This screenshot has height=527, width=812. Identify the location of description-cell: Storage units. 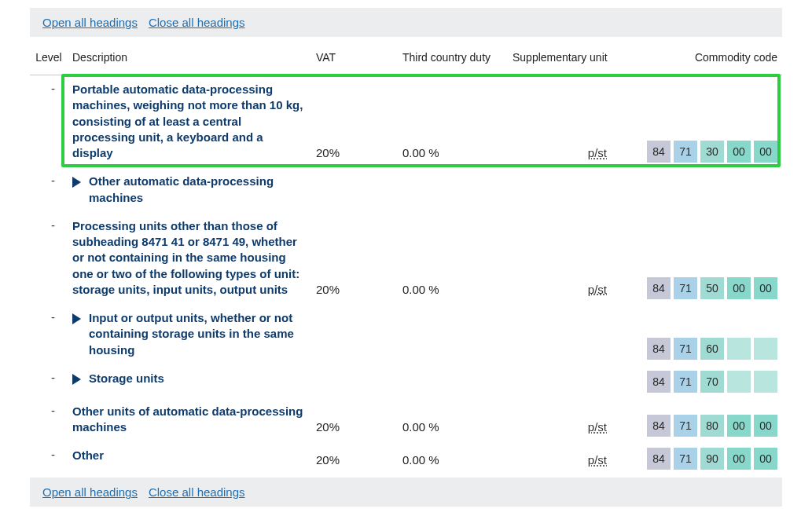
(189, 381).